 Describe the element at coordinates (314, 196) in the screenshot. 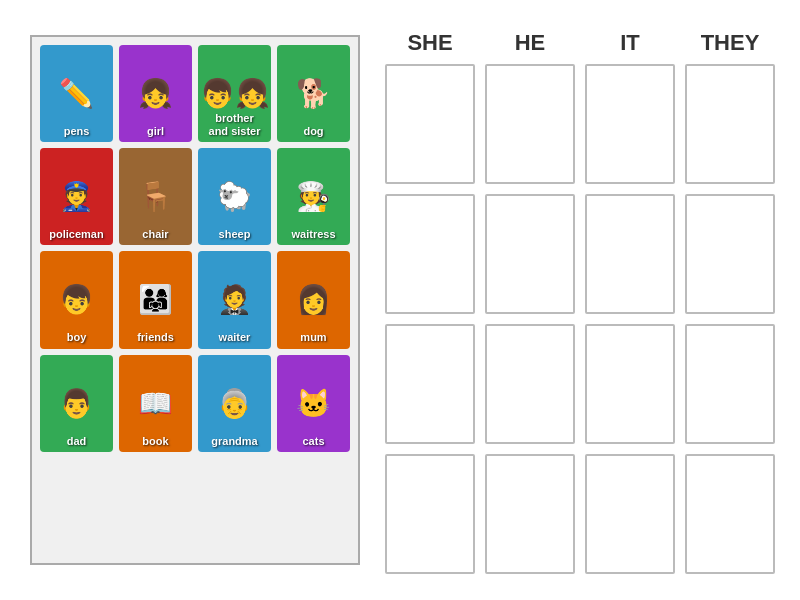

I see `card-waitress: 🧑‍🍳waitress` at that location.